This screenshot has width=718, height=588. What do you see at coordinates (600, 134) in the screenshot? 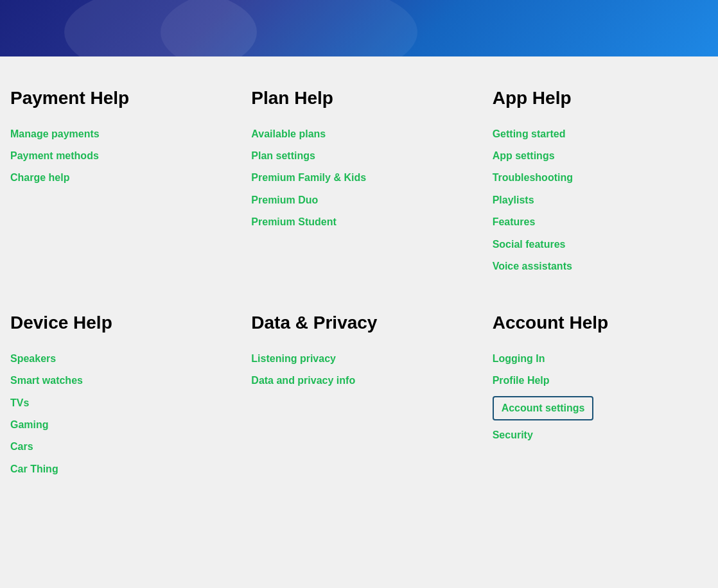
I see `list-item: Getting started` at bounding box center [600, 134].